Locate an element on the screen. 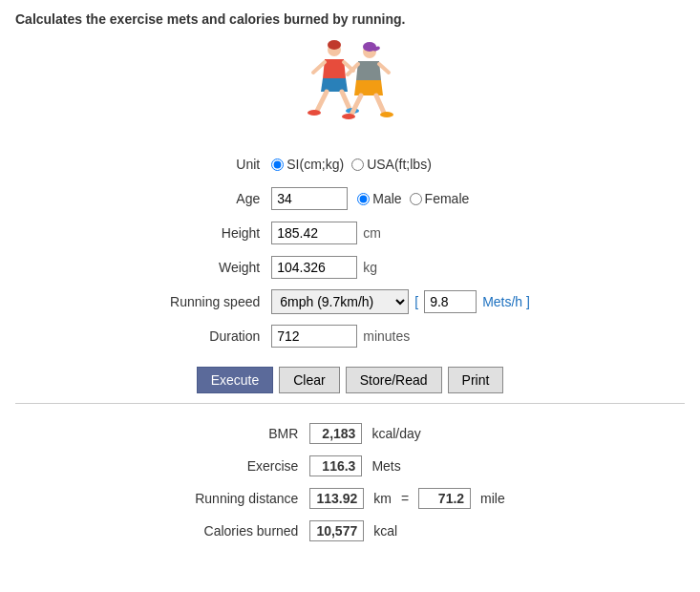 This screenshot has height=592, width=700. age-label: Age is located at coordinates (215, 199).